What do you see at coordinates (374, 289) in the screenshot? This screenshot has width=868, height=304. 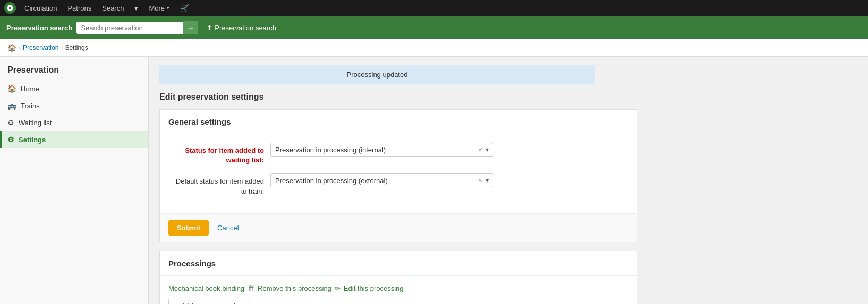 I see `edit-processing-link: Edit this processing` at bounding box center [374, 289].